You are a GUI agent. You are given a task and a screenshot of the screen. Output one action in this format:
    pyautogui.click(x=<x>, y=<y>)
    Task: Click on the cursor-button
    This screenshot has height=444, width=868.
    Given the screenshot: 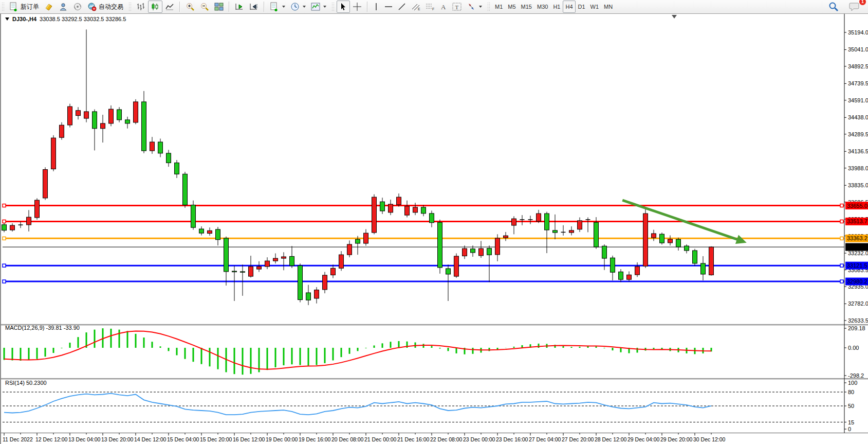 What is the action you would take?
    pyautogui.click(x=343, y=7)
    